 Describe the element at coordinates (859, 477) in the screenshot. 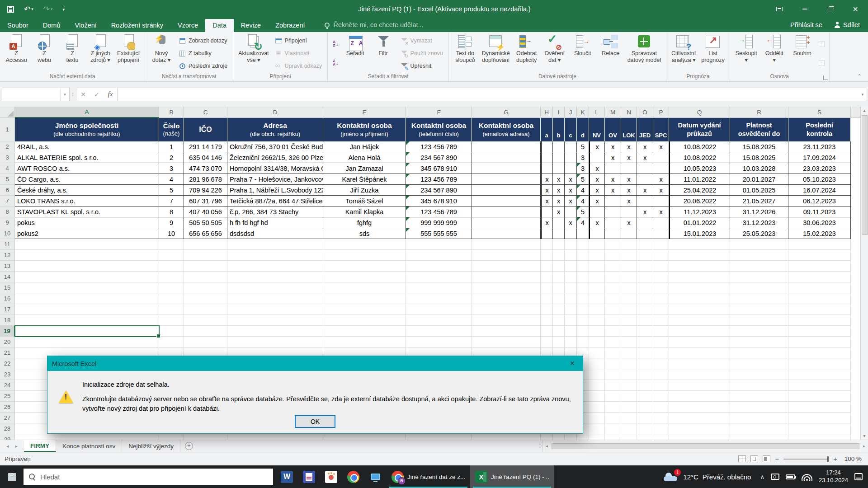

I see `action-center-icon` at that location.